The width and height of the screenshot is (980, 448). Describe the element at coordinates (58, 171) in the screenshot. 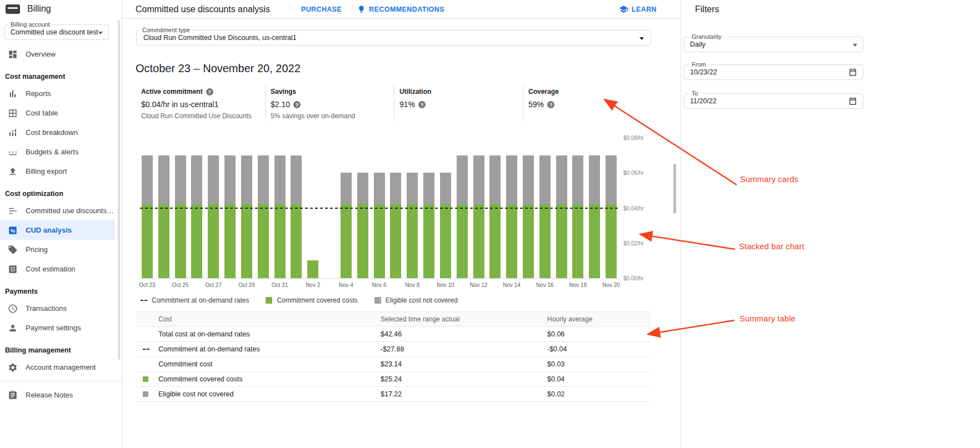

I see `sidebar-item-billing-export: Billing export` at that location.